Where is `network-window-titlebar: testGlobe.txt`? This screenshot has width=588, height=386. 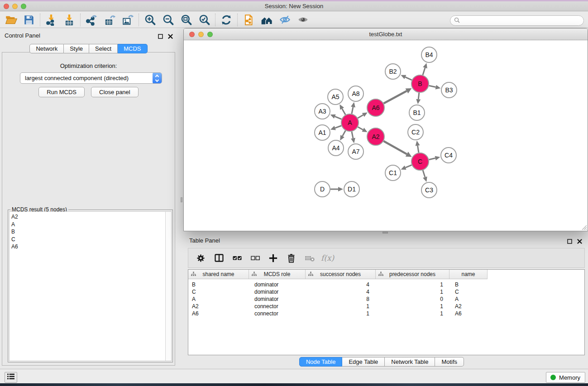
network-window-titlebar: testGlobe.txt is located at coordinates (386, 34).